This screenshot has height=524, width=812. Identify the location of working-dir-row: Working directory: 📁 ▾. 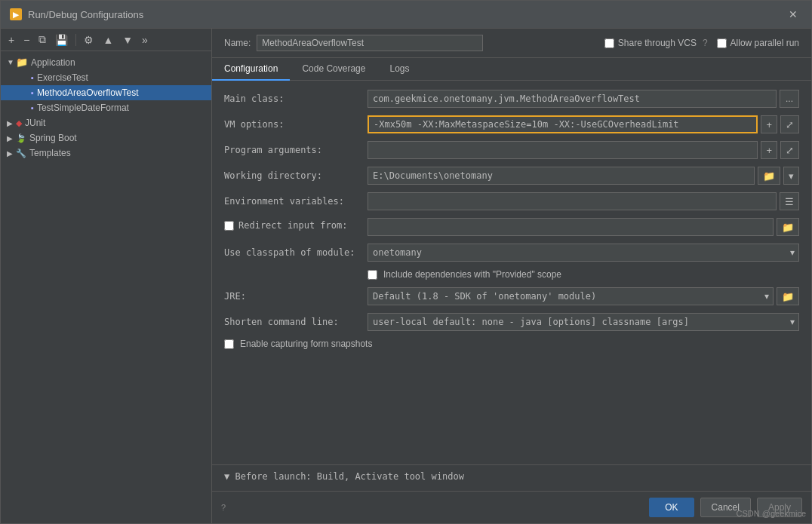
(512, 176).